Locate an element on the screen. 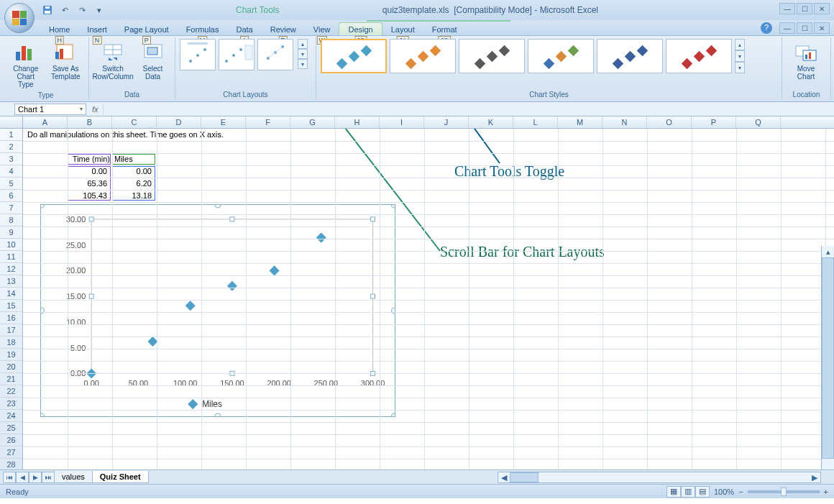  workbook-close-button: ✕ is located at coordinates (822, 28).